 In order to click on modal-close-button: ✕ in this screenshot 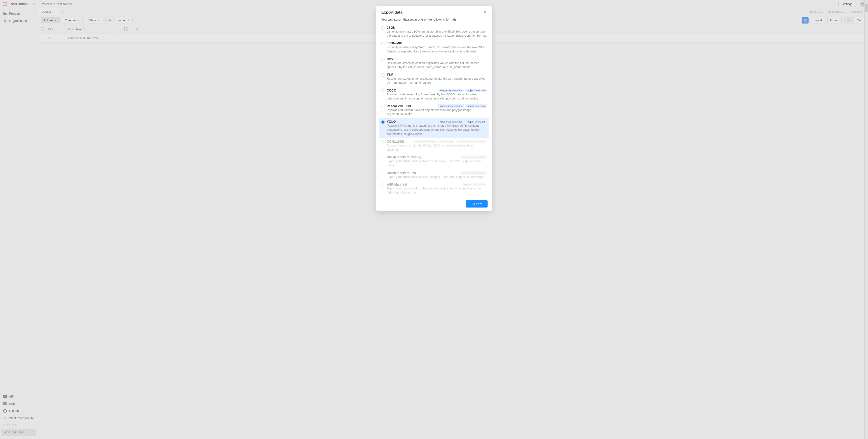, I will do `click(485, 12)`.